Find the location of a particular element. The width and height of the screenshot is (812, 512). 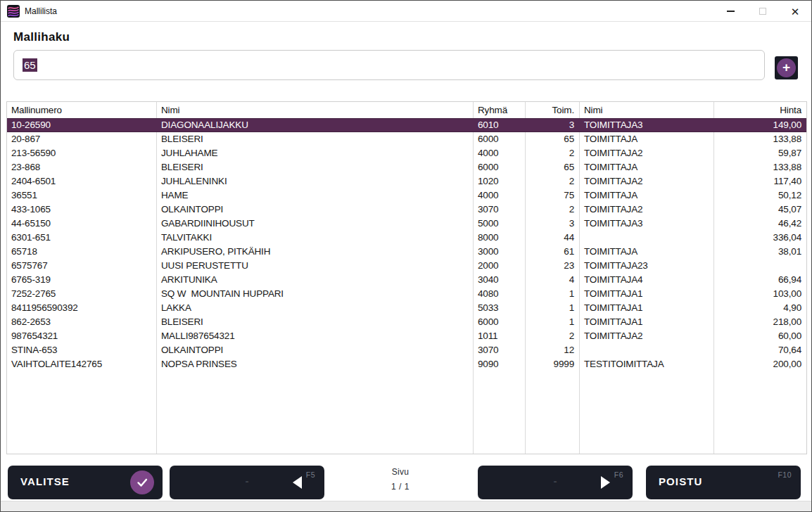

table-cell: 23 is located at coordinates (552, 266).